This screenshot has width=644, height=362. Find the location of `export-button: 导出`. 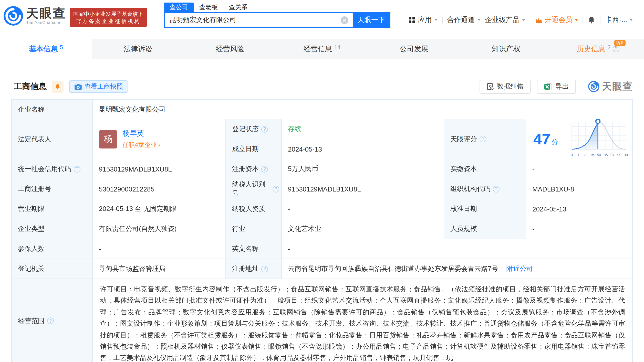

export-button: 导出 is located at coordinates (556, 87).